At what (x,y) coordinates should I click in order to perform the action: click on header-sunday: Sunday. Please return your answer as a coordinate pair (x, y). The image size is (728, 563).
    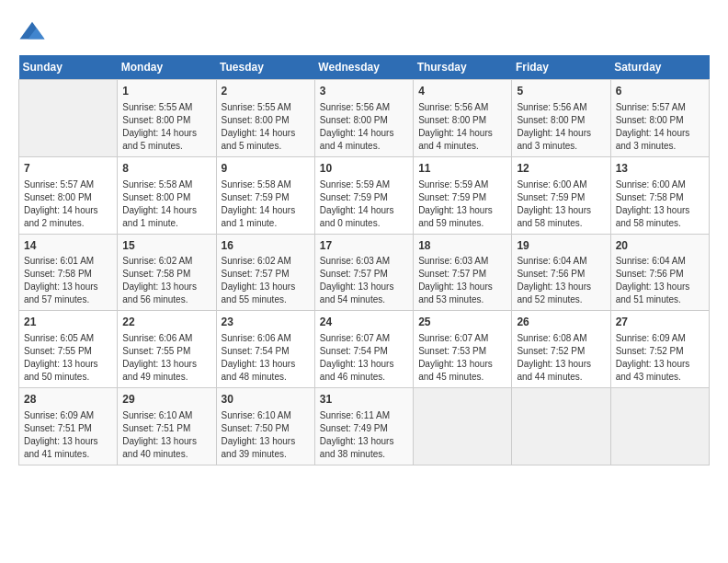
    Looking at the image, I should click on (68, 68).